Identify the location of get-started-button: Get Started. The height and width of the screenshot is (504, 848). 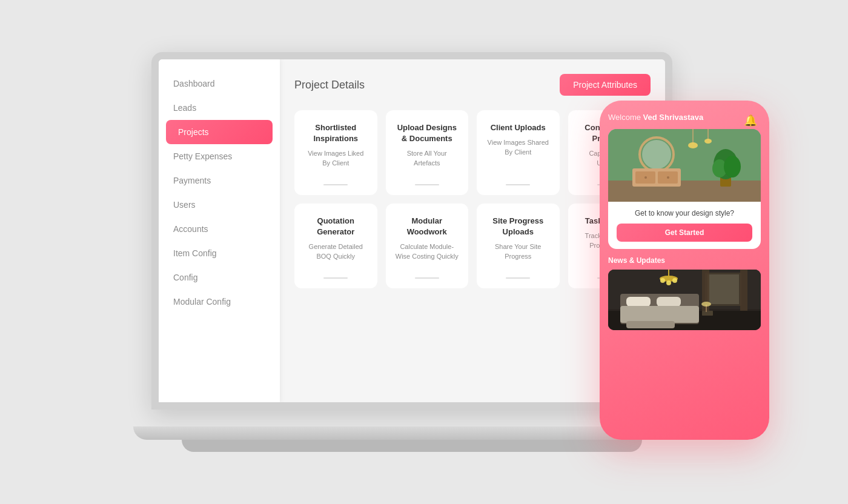
(684, 233).